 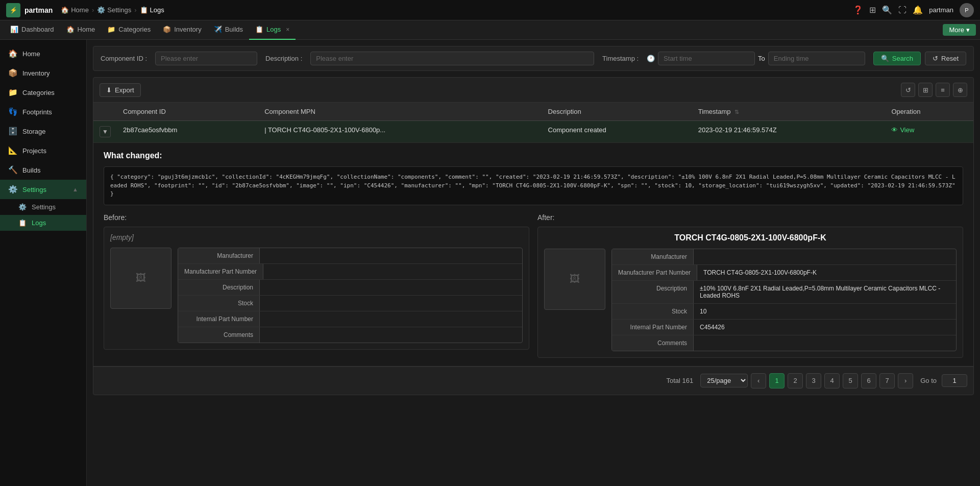 What do you see at coordinates (850, 381) in the screenshot?
I see `page-5-button: 5` at bounding box center [850, 381].